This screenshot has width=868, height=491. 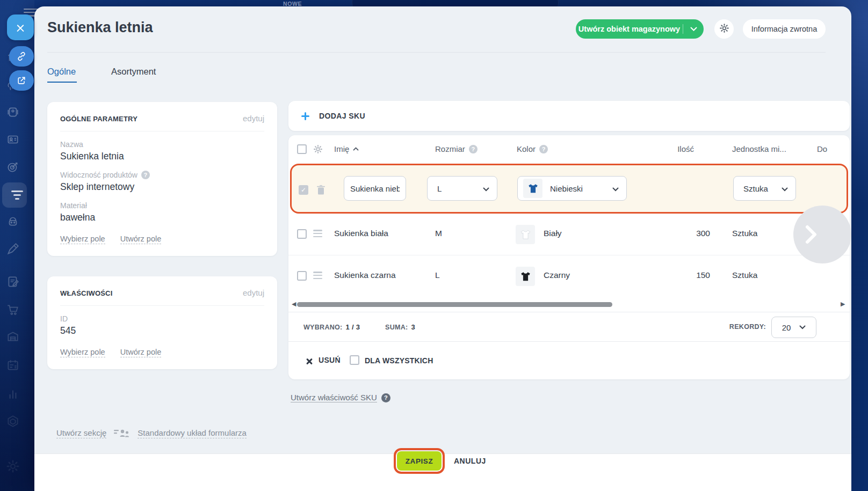 What do you see at coordinates (572, 188) in the screenshot?
I see `color-select: Niebieski` at bounding box center [572, 188].